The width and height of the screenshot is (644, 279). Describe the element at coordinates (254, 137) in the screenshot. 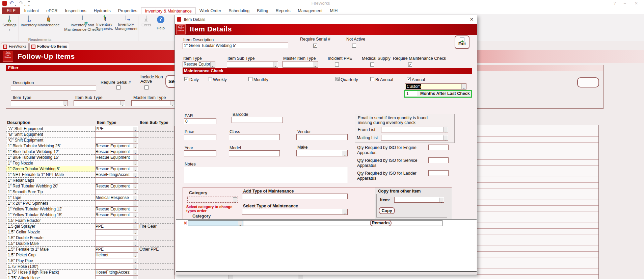

I see `class-input` at that location.